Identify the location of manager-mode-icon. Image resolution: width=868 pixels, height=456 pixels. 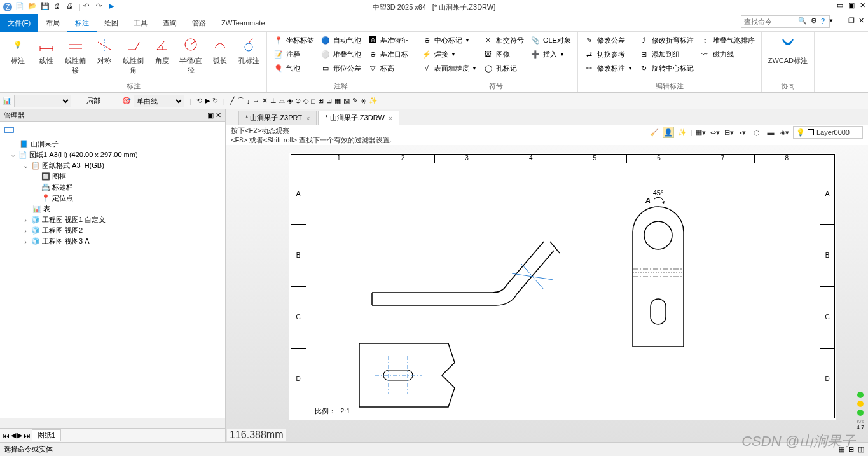
(9, 130).